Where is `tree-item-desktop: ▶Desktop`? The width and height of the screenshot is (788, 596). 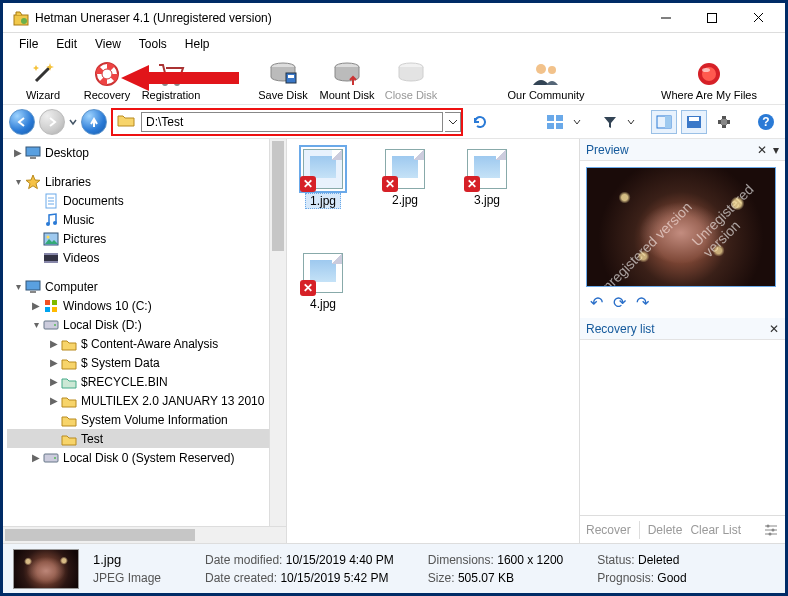
tree-item-desktop: ▶Desktop is located at coordinates (146, 152).